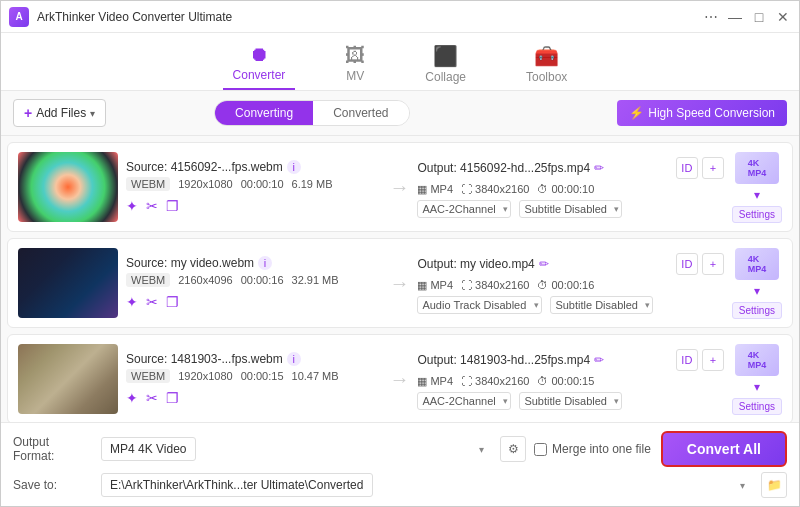  I want to click on out-icon-add-1: +, so click(713, 168).